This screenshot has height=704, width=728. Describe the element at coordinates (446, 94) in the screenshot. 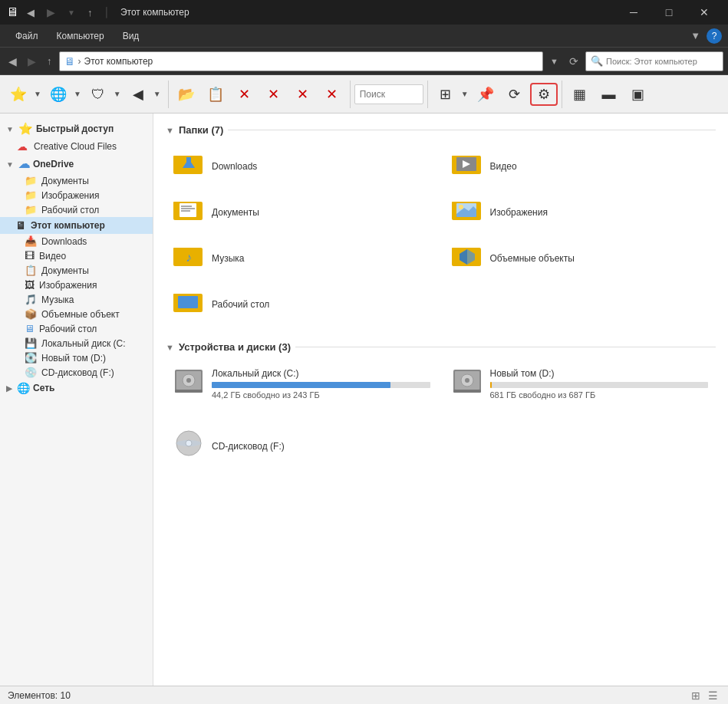

I see `tb-view-options: ⊞` at that location.